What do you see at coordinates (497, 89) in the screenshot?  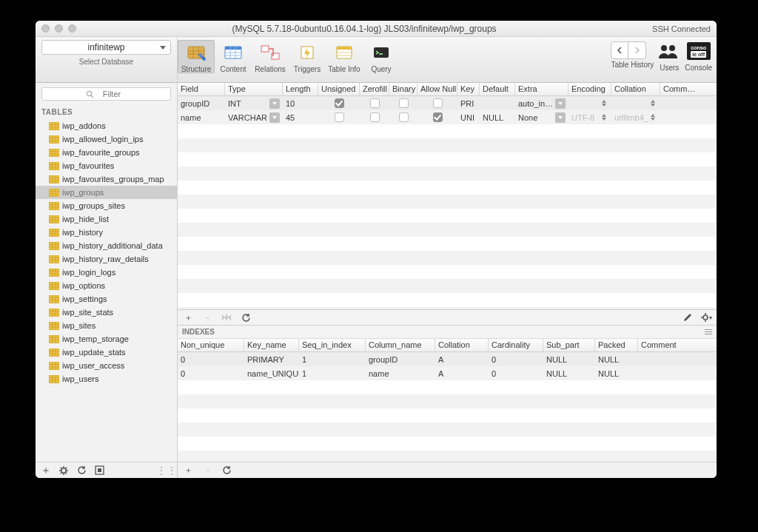 I see `column-header: Default` at bounding box center [497, 89].